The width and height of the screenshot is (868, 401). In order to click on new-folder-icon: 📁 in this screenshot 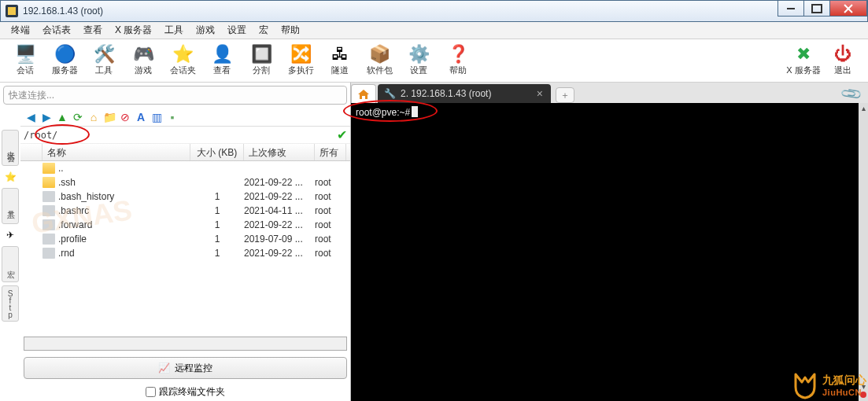, I will do `click(109, 117)`.